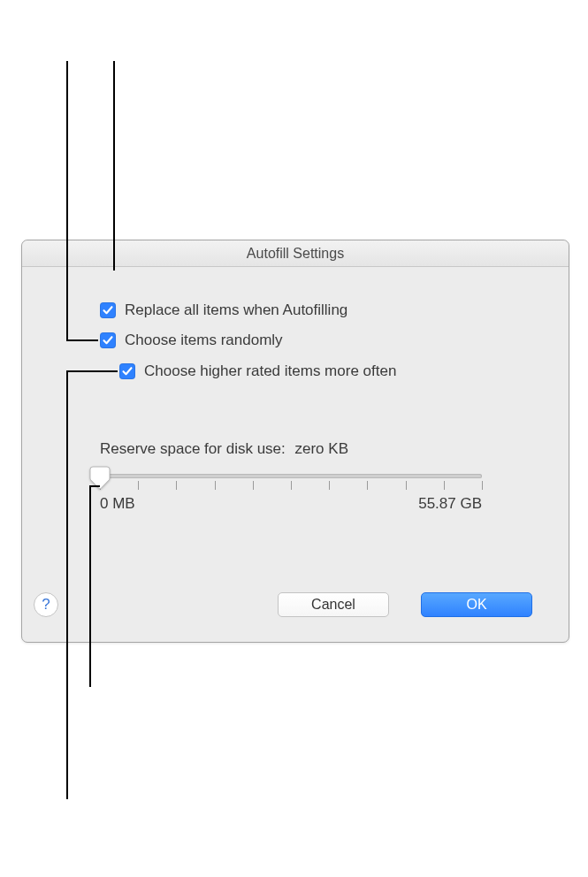  What do you see at coordinates (450, 504) in the screenshot?
I see `slider-range-max: 55.87 GB` at bounding box center [450, 504].